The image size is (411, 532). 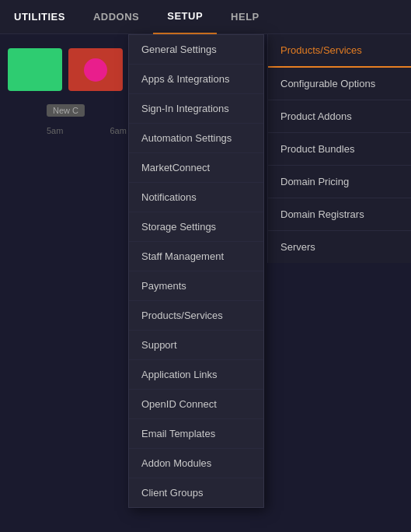 What do you see at coordinates (340, 182) in the screenshot?
I see `right-panel-domain-pricing: Domain Pricing` at bounding box center [340, 182].